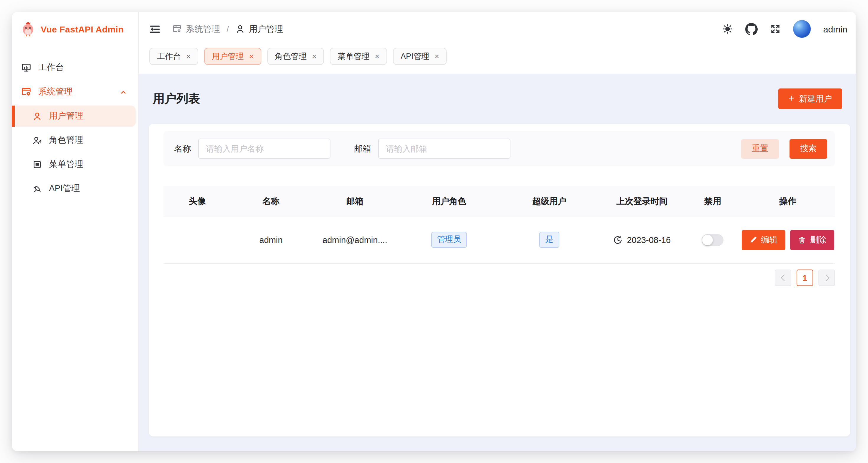 The image size is (868, 463). I want to click on user-avatar, so click(802, 29).